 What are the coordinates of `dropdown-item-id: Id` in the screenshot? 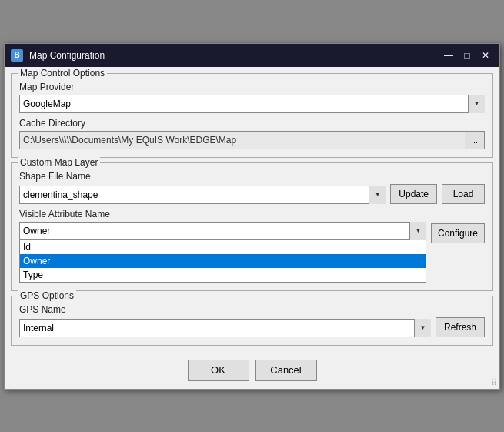 It's located at (223, 247).